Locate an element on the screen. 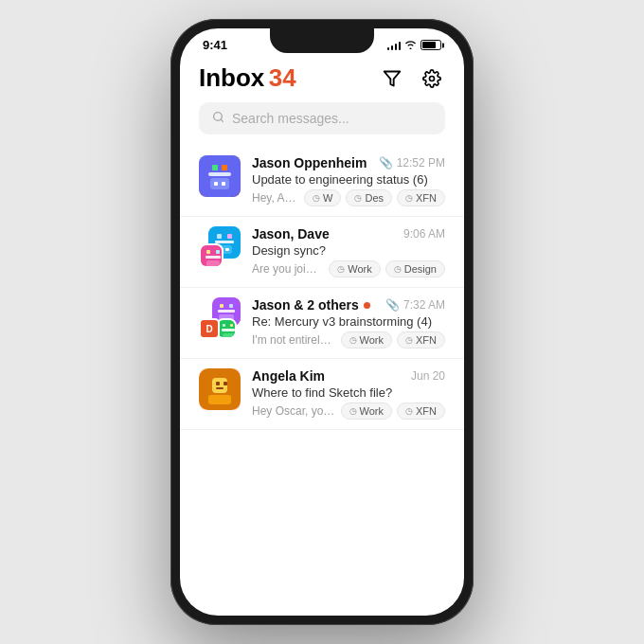  search-placeholder: Search messages... is located at coordinates (291, 118).